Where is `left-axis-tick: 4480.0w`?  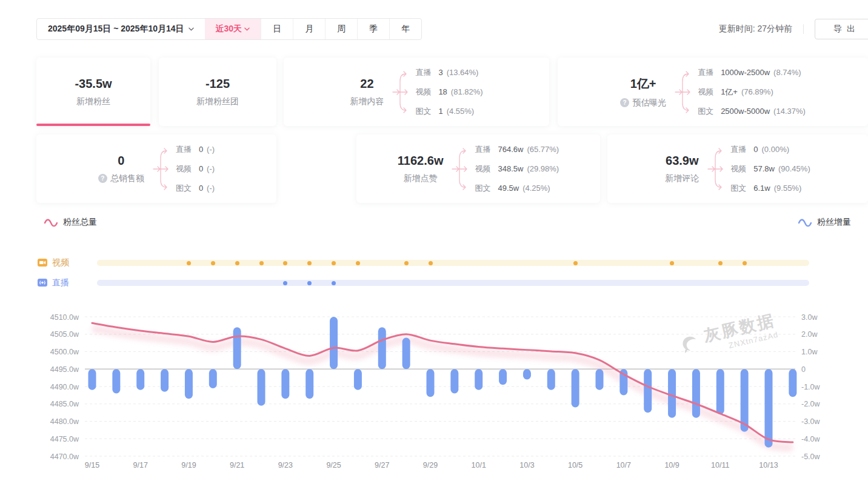
left-axis-tick: 4480.0w is located at coordinates (65, 422).